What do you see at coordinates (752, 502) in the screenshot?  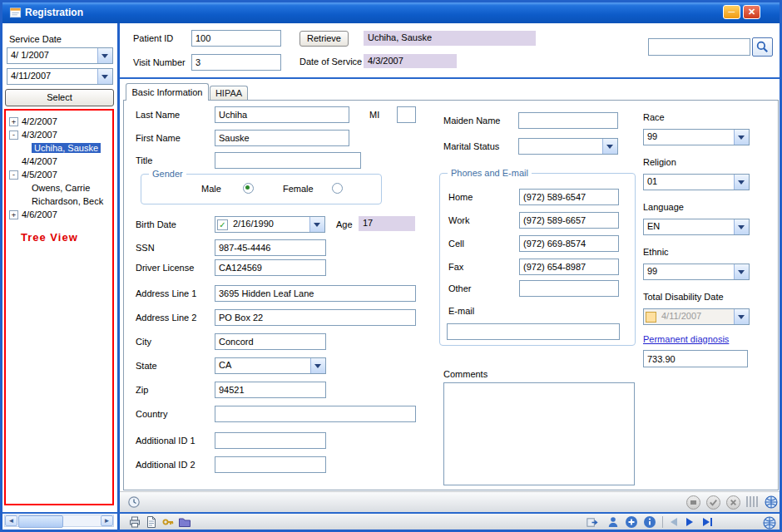 I see `toolbar-grip` at bounding box center [752, 502].